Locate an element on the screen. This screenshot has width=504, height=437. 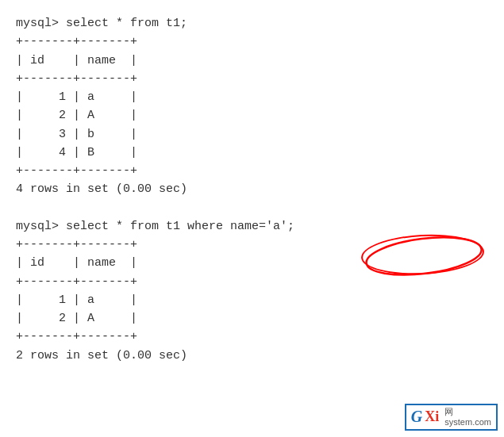
watermark-box: G Xi 网system.com is located at coordinates (451, 417).